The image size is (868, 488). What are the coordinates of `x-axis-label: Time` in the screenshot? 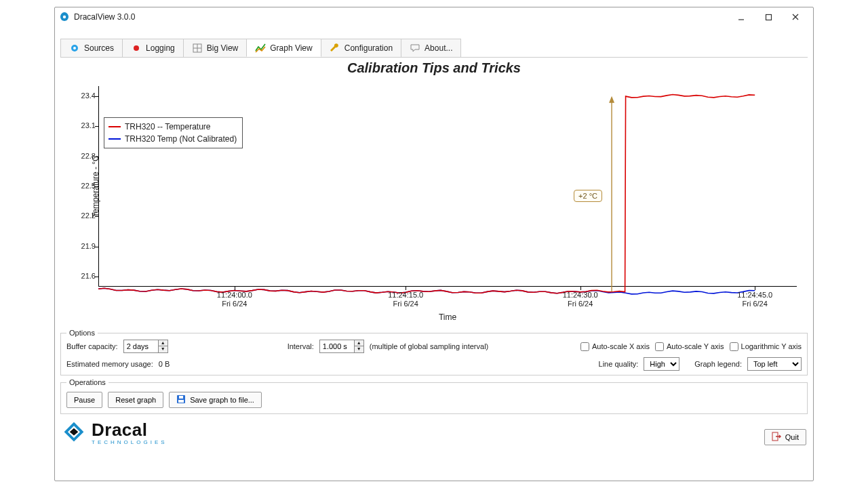 It's located at (448, 317).